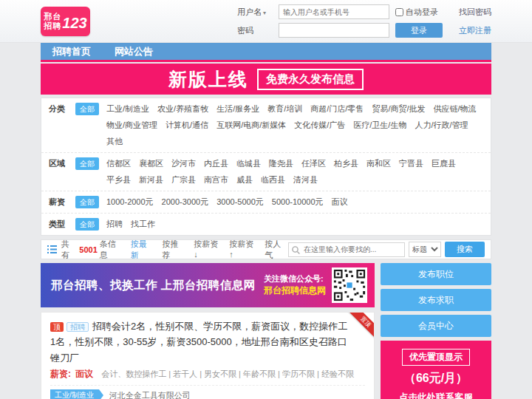 The width and height of the screenshot is (532, 399). I want to click on caret-down-icon: ▾, so click(265, 13).